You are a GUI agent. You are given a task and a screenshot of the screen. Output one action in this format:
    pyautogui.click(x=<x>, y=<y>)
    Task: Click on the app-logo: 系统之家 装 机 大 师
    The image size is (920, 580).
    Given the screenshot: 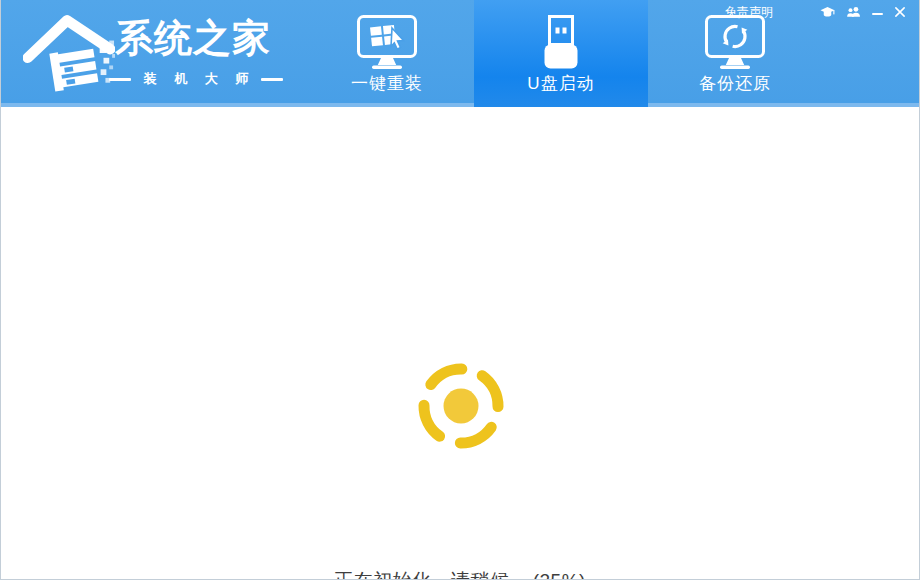 What is the action you would take?
    pyautogui.click(x=161, y=52)
    